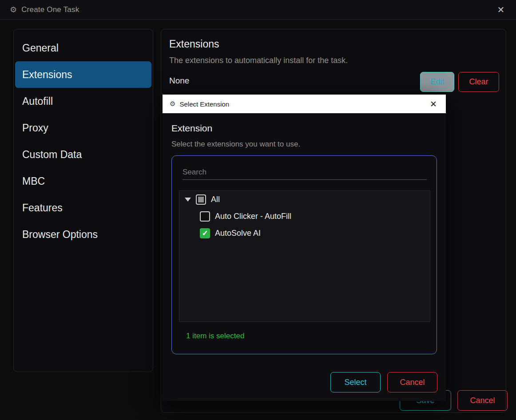 The image size is (516, 420). I want to click on tree-label: AutoSolve AI, so click(238, 234).